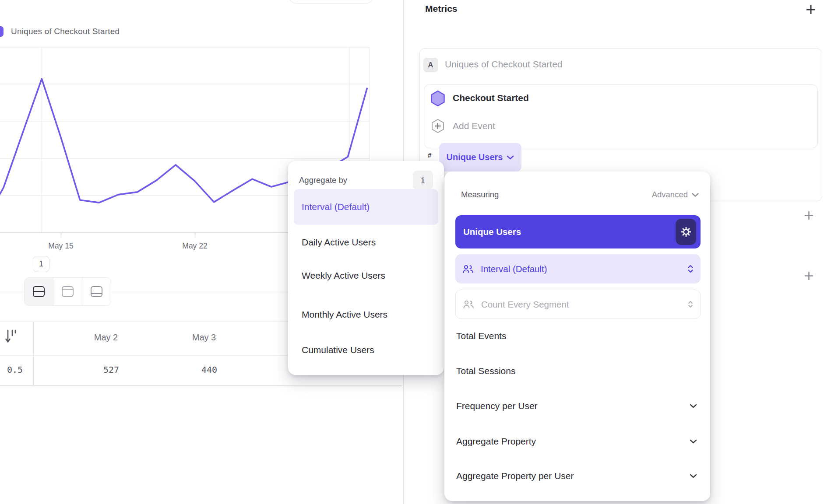 The image size is (831, 504). I want to click on gear-icon, so click(686, 232).